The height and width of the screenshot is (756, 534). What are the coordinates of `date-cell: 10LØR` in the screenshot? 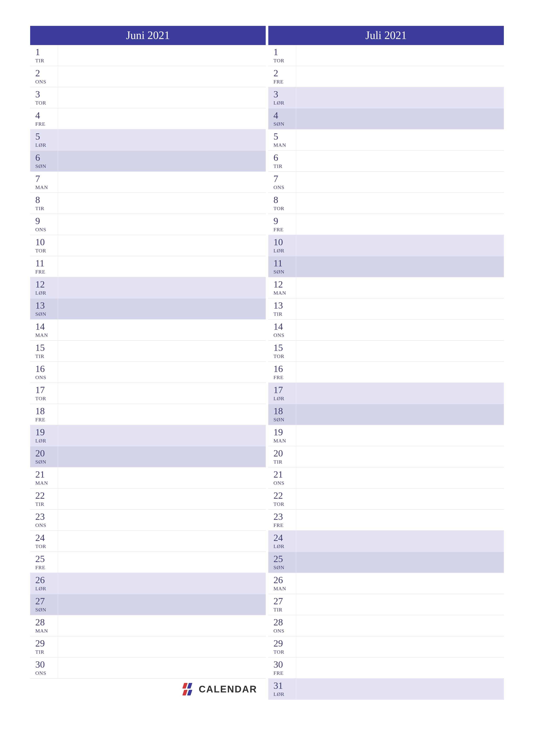 It's located at (282, 246).